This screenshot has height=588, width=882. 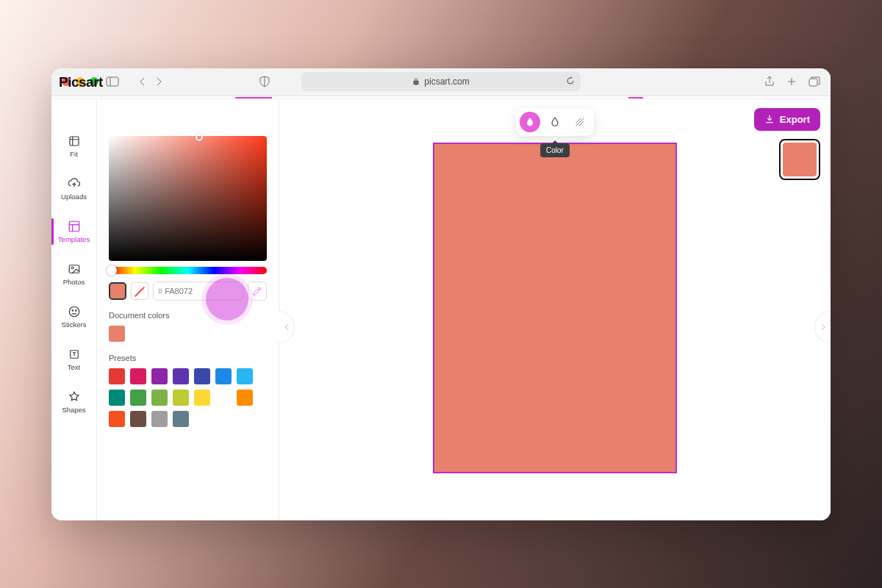 What do you see at coordinates (792, 82) in the screenshot?
I see `new-tab-icon` at bounding box center [792, 82].